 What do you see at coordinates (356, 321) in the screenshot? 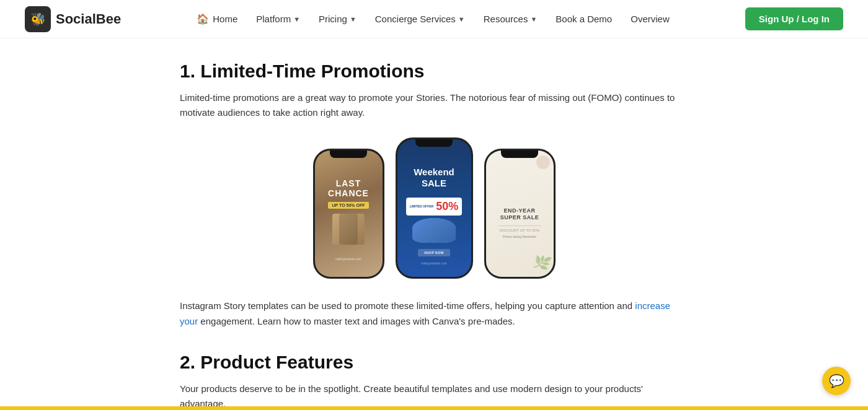
I see `body-text-after-link: engagement. Learn how to master text and…` at bounding box center [356, 321].